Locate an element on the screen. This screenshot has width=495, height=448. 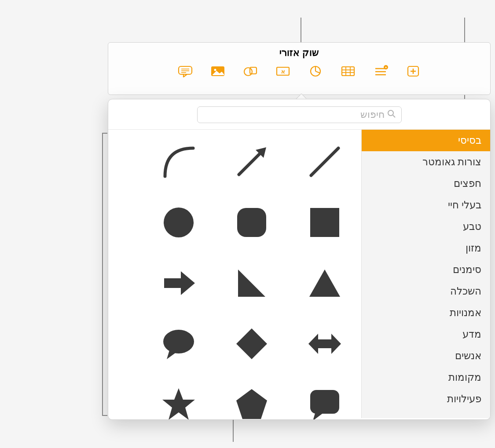
shape-circle is located at coordinates (179, 222).